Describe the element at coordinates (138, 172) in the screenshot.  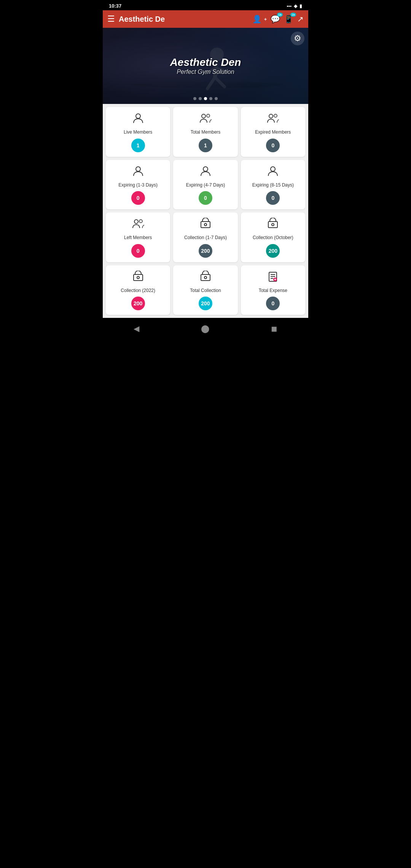
I see `expiring-1-3-icon` at that location.